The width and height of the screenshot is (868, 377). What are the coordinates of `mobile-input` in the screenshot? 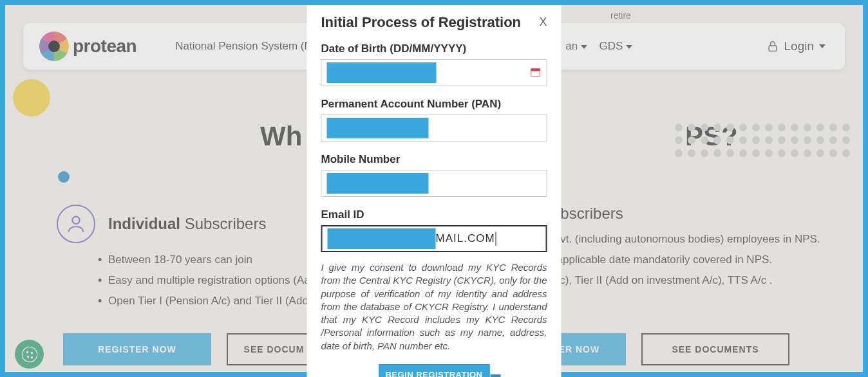 It's located at (434, 183).